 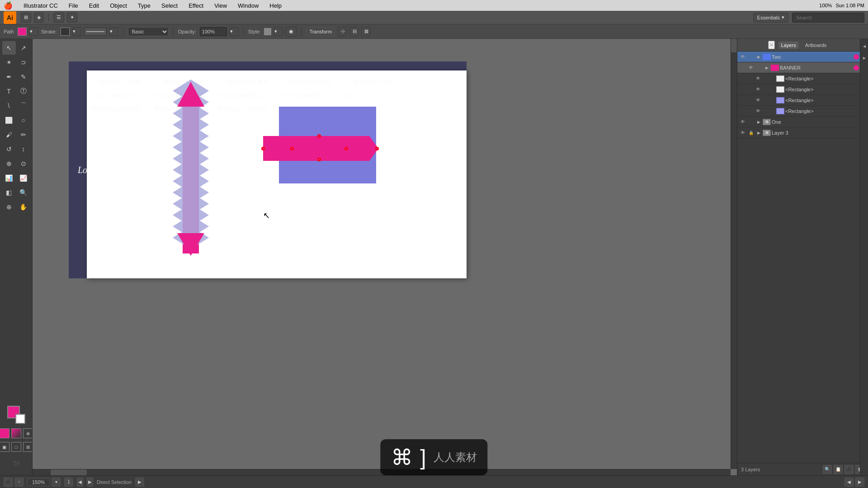 What do you see at coordinates (803, 79) in the screenshot?
I see `layer-item-rect1: 👁 <Rectangle>` at bounding box center [803, 79].